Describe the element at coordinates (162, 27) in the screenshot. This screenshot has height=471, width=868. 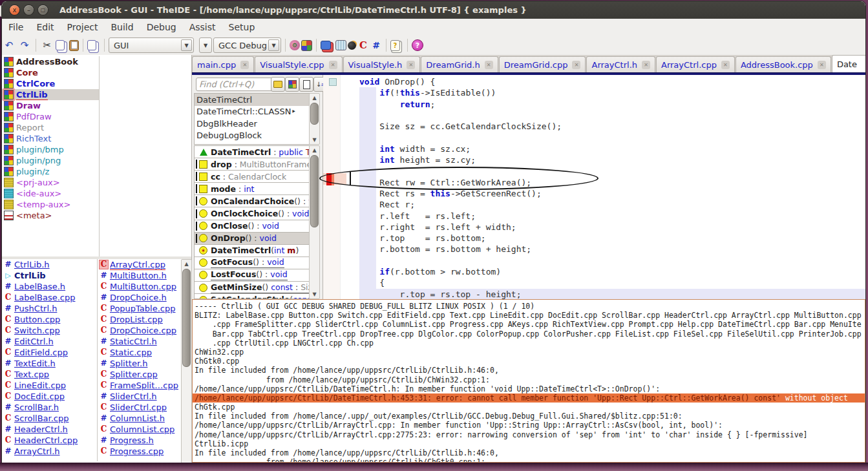
I see `menu-item-debug: Debug` at that location.